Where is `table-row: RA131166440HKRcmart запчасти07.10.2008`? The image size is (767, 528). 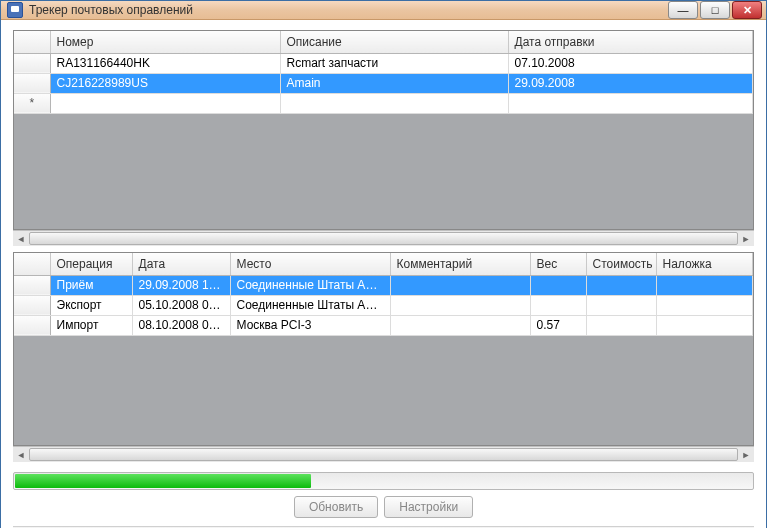 table-row: RA131166440HKRcmart запчасти07.10.2008 is located at coordinates (384, 63).